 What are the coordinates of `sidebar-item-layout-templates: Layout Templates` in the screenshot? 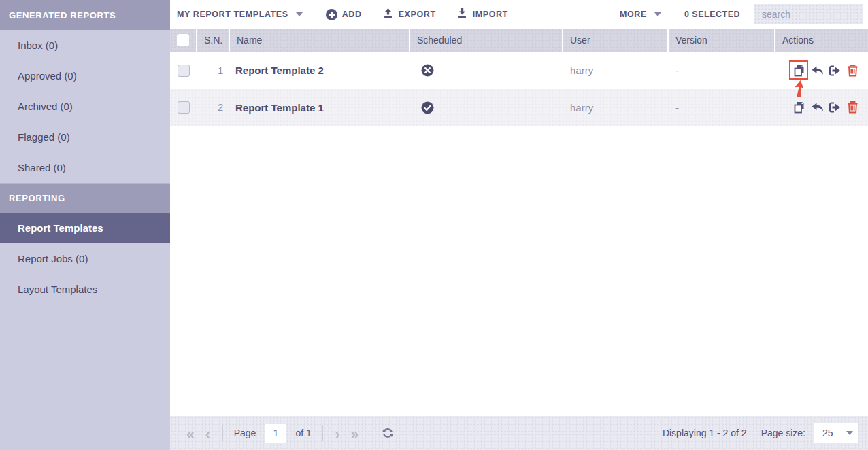 It's located at (85, 290).